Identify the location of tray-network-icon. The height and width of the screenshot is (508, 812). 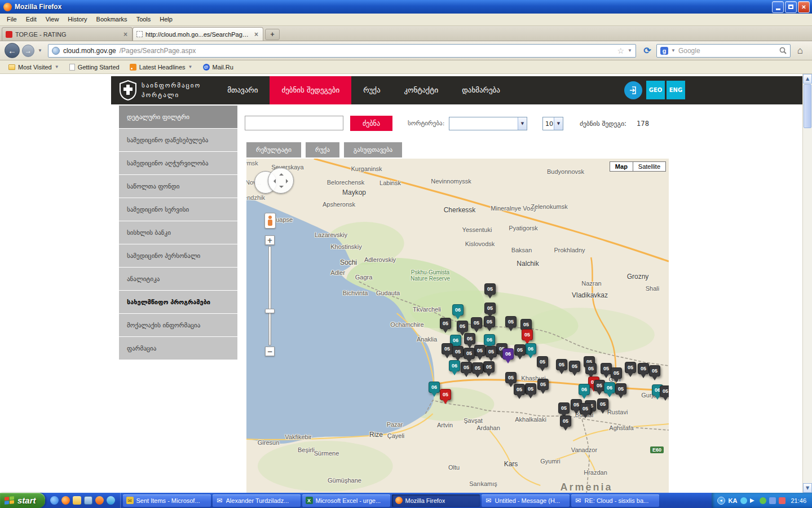
(773, 501).